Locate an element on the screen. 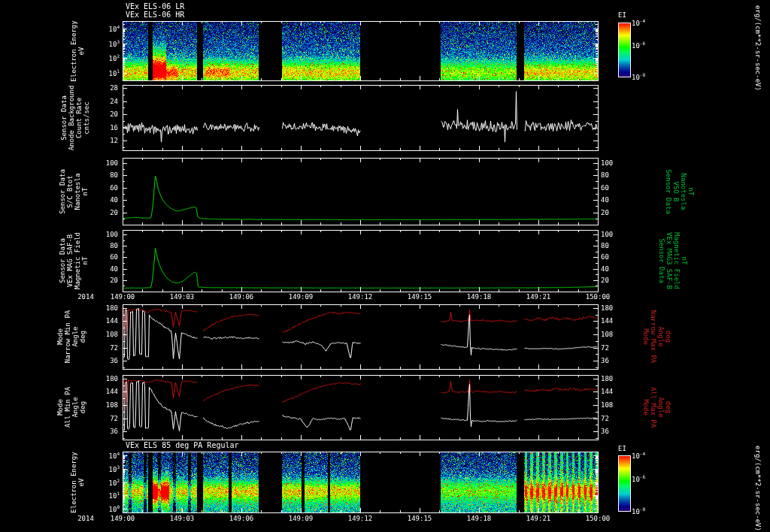 The height and width of the screenshot is (532, 770). y-axis-label: Sensor Data VEx MAG SAF-B Magnetic Field… is located at coordinates (74, 261).